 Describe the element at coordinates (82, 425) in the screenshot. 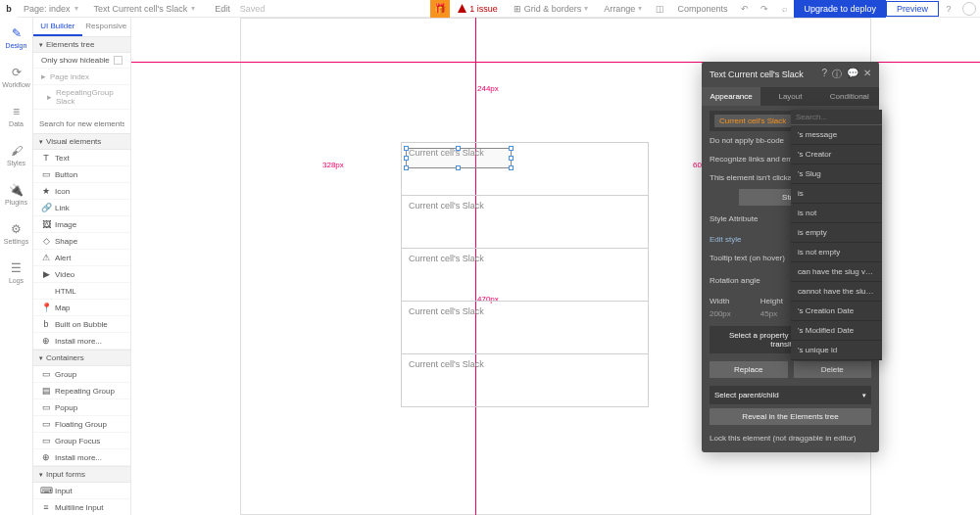

I see `palette-floating-group: ▭Floating Group` at that location.